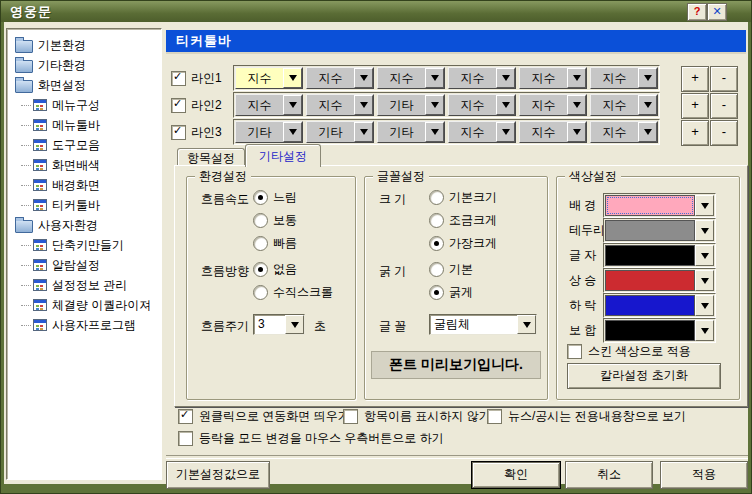 This screenshot has width=752, height=494. What do you see at coordinates (624, 132) in the screenshot?
I see `line3-combo-6: 지수` at bounding box center [624, 132].